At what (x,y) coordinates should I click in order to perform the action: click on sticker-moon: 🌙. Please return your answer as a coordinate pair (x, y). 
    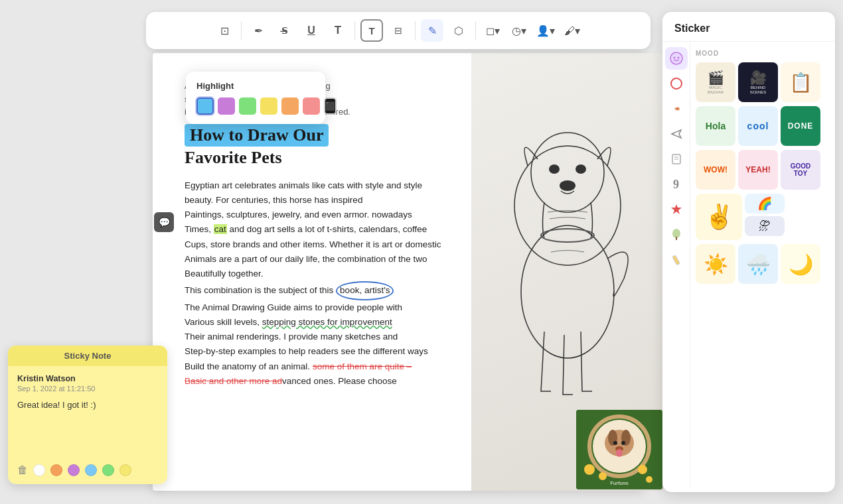
    Looking at the image, I should click on (801, 264).